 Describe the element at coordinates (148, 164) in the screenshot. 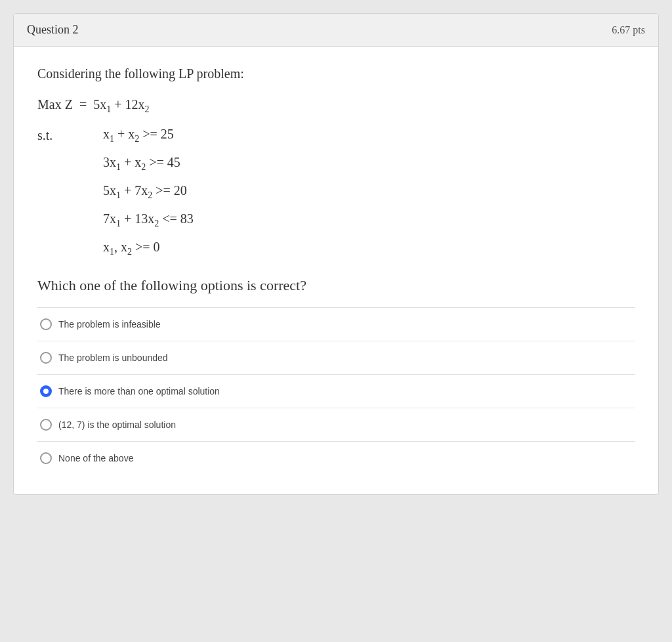

I see `constraint-2: 3x1 + x2 >= 45` at that location.